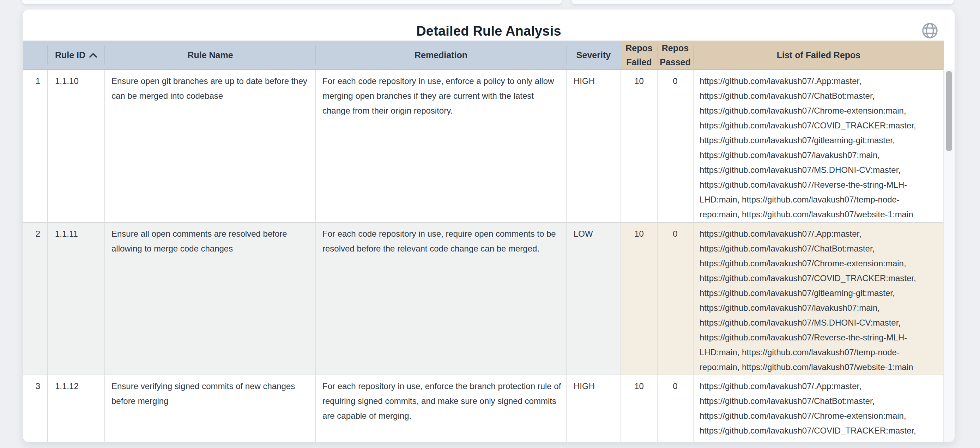  What do you see at coordinates (210, 56) in the screenshot?
I see `column-header-rule-name: Rule Name` at bounding box center [210, 56].